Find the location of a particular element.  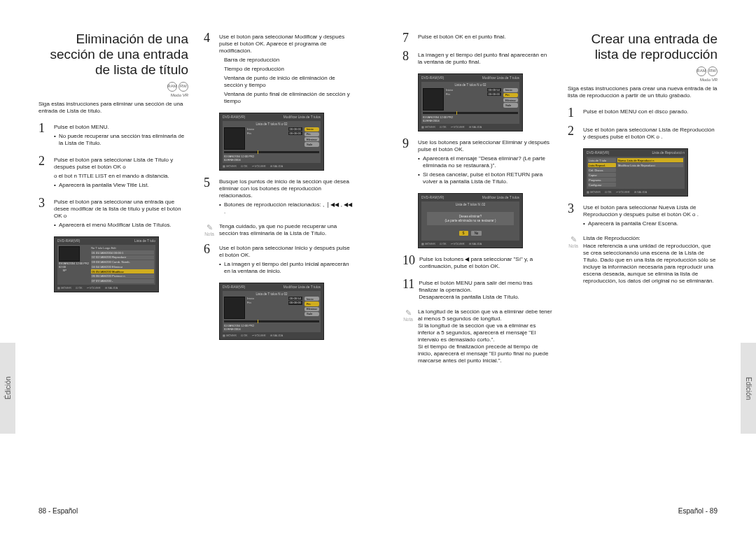

ss-head-r: Lista de Reproducci n is located at coordinates (668, 153).